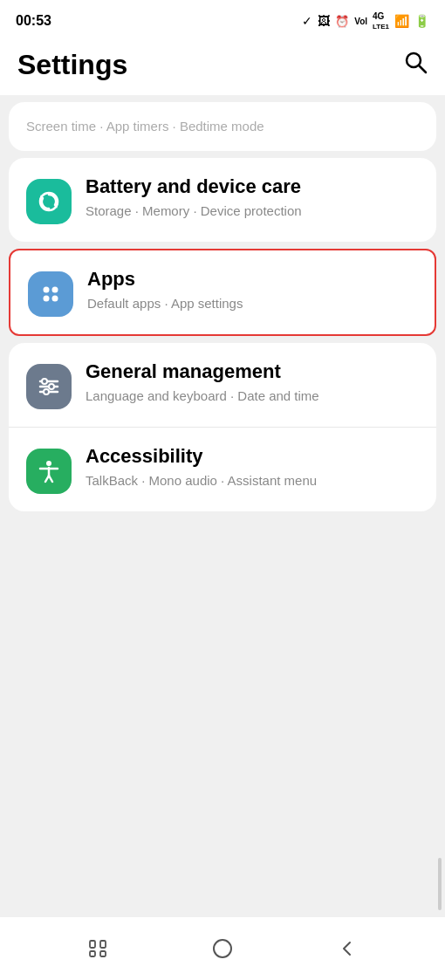  Describe the element at coordinates (222, 292) in the screenshot. I see `apps-item: Apps Default apps · App settings` at that location.